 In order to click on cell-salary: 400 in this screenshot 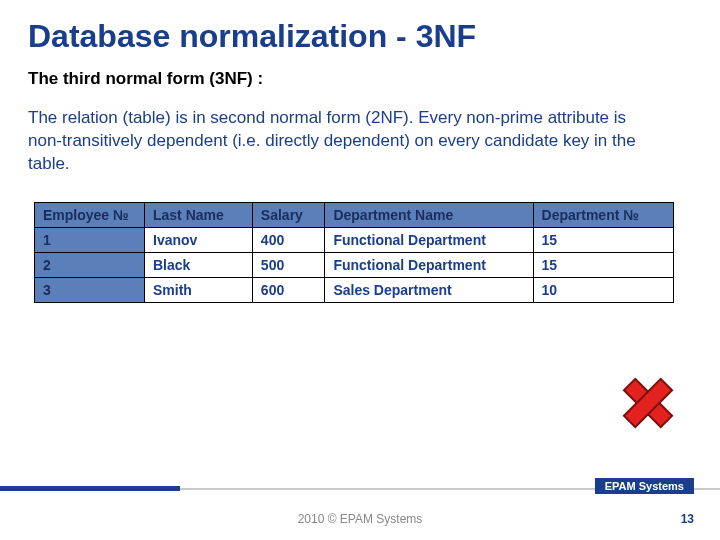, I will do `click(288, 240)`.